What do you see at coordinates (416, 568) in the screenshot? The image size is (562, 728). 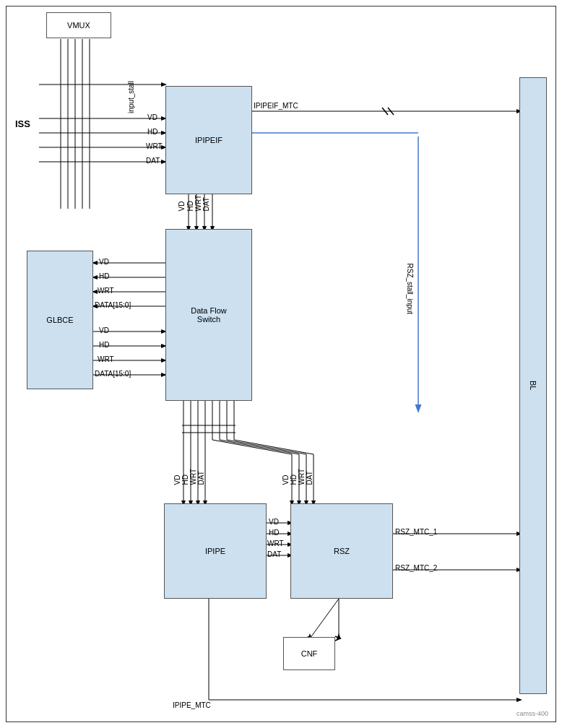 I see `rsz-mtc-2-label: RSZ_MTC_2` at bounding box center [416, 568].